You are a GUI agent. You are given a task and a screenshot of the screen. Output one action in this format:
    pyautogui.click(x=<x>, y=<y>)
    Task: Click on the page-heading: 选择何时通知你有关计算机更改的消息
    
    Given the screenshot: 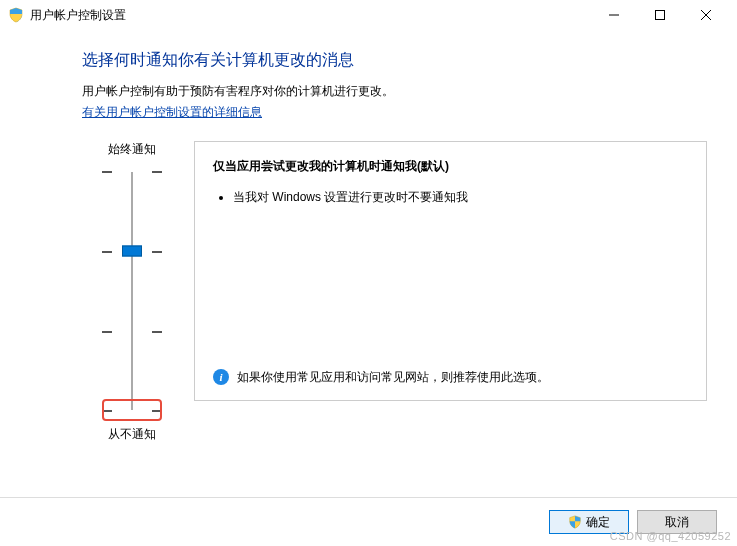 What is the action you would take?
    pyautogui.click(x=394, y=60)
    